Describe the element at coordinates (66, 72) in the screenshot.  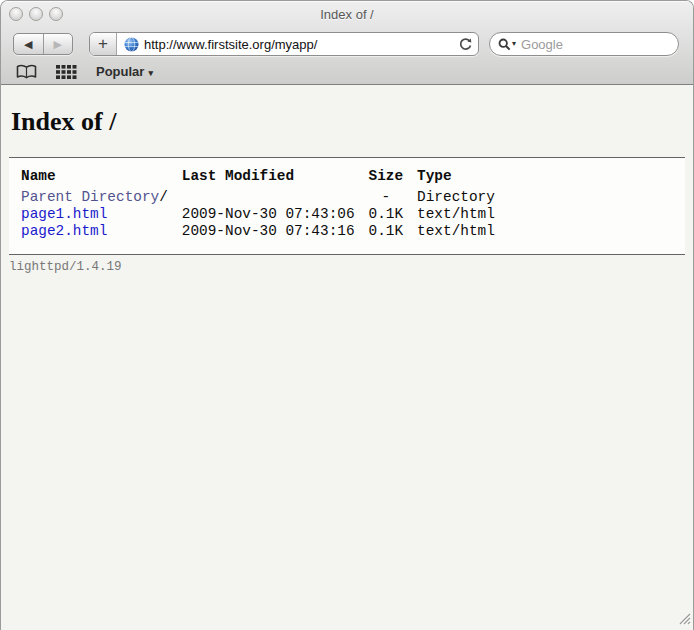
I see `collections-grid-button` at that location.